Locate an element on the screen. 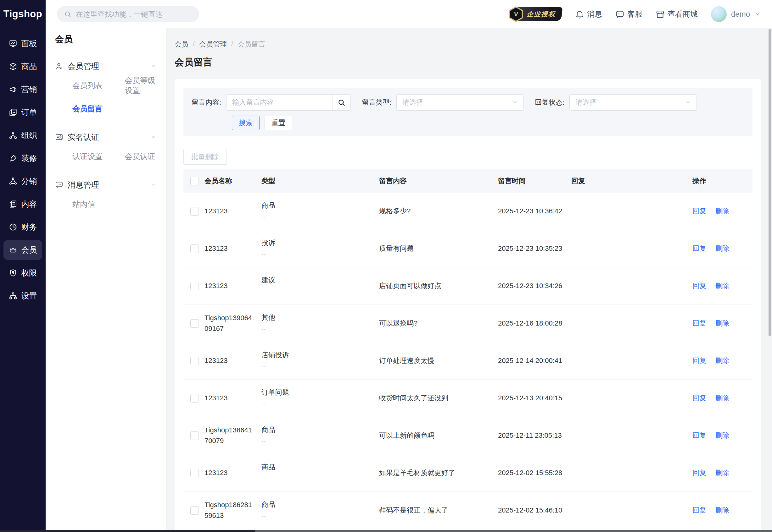  message-time-cell: 2025-12-02 15:55:28 is located at coordinates (534, 473).